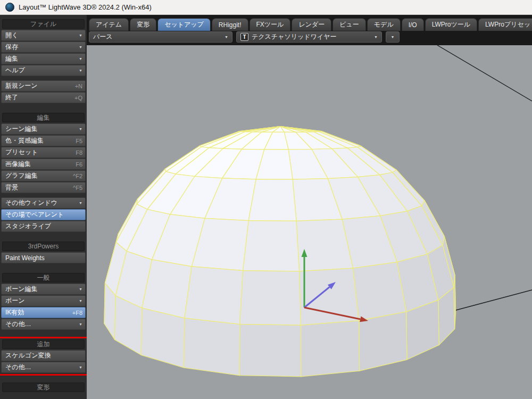  I want to click on tab: RHiggit!, so click(230, 24).